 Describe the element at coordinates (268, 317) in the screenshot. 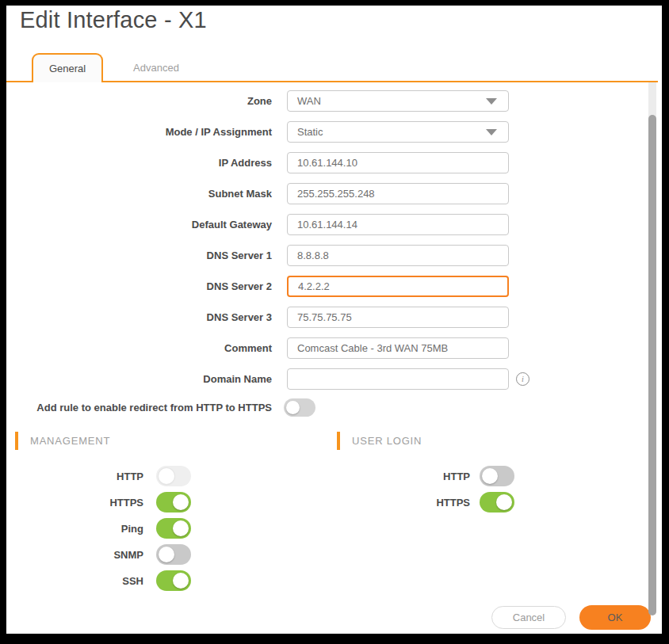

I see `form-row-dns-server-3: DNS Server 3` at that location.